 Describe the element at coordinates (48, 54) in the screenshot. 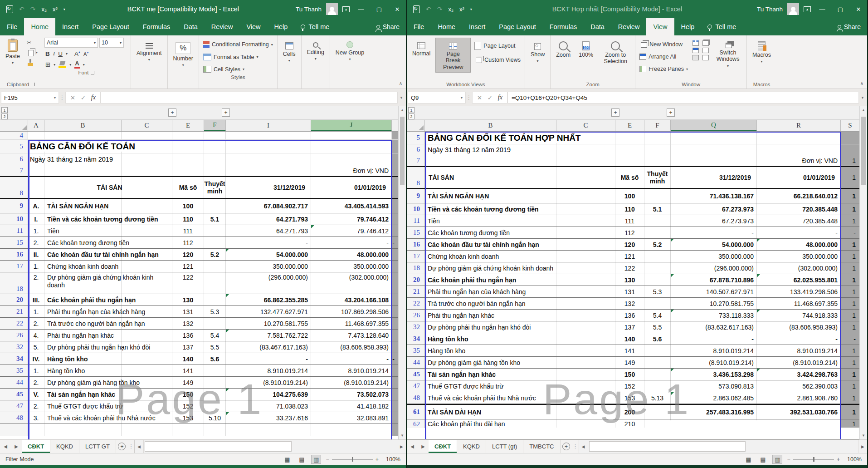

I see `bold-button: B` at that location.